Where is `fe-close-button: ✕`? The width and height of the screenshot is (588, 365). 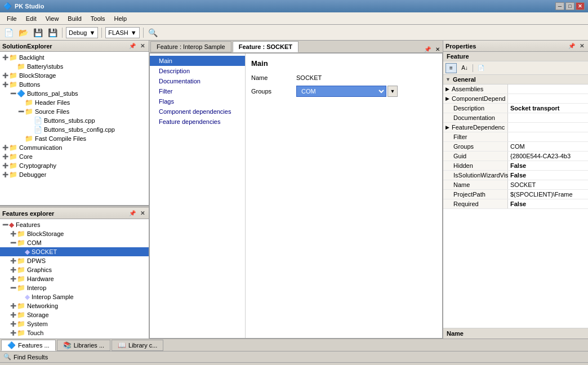 fe-close-button: ✕ is located at coordinates (142, 213).